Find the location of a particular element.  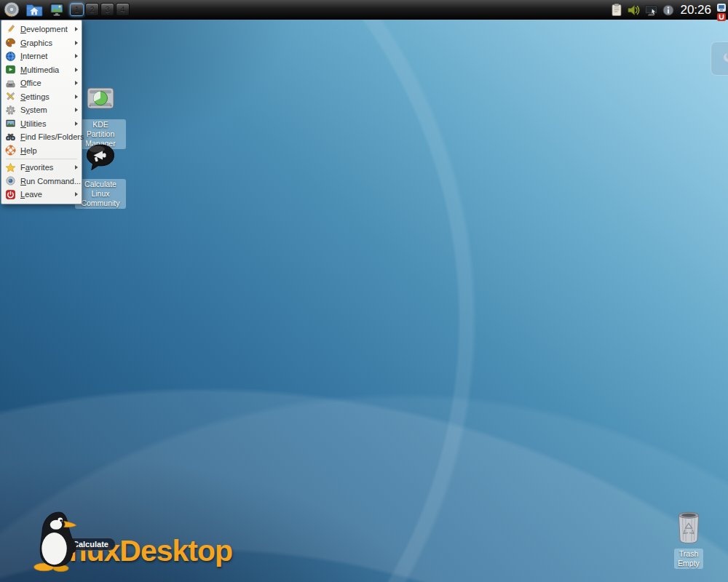

pager-desktop-3: 3 is located at coordinates (108, 9).